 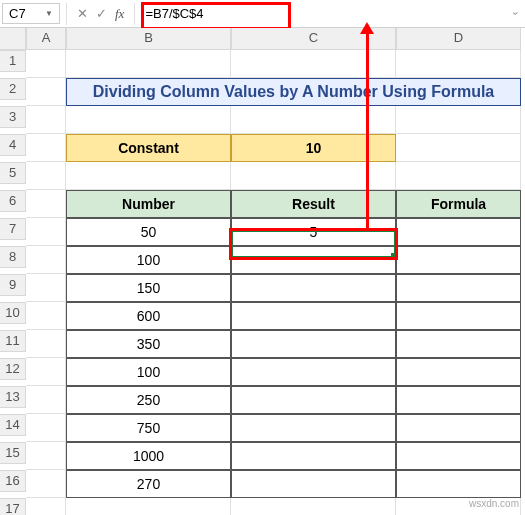 What do you see at coordinates (13, 285) in the screenshot?
I see `row-head: 9` at bounding box center [13, 285].